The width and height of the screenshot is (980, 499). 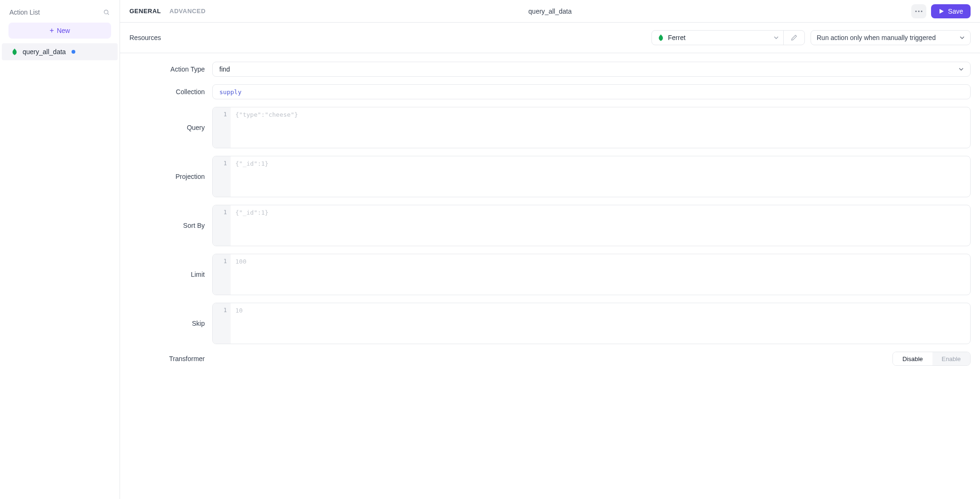 What do you see at coordinates (225, 69) in the screenshot?
I see `action-type-value: find` at bounding box center [225, 69].